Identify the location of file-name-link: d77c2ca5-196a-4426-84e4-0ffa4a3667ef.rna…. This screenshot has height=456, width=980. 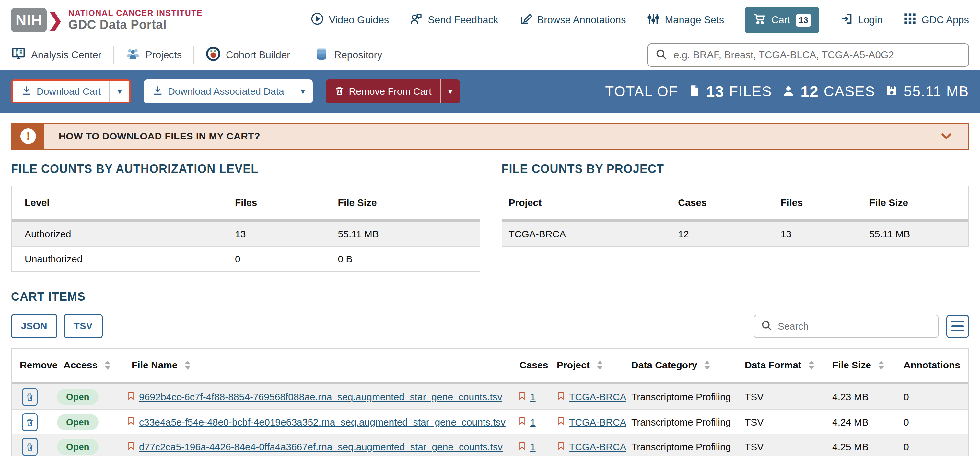
(321, 447).